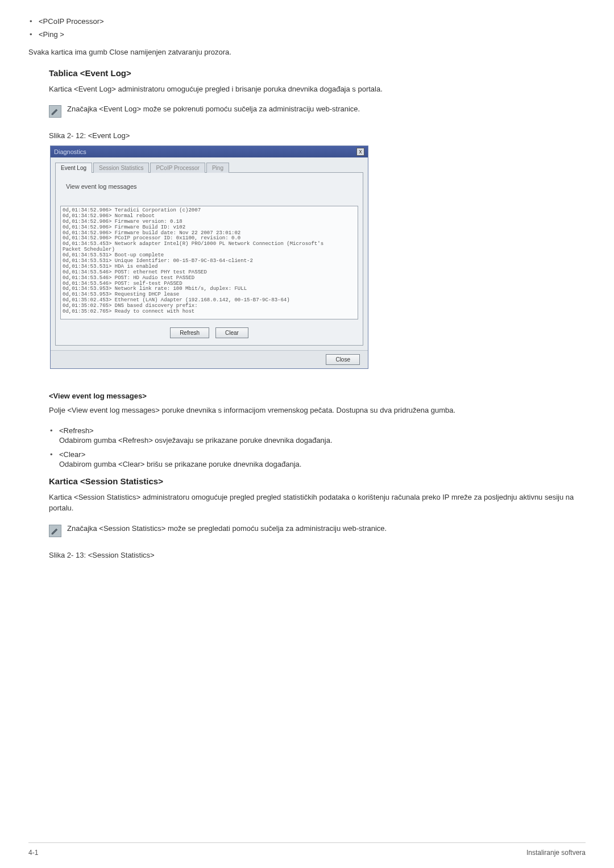 Image resolution: width=614 pixels, height=868 pixels. I want to click on subheading-view-event-log: <View event log messages>, so click(312, 396).